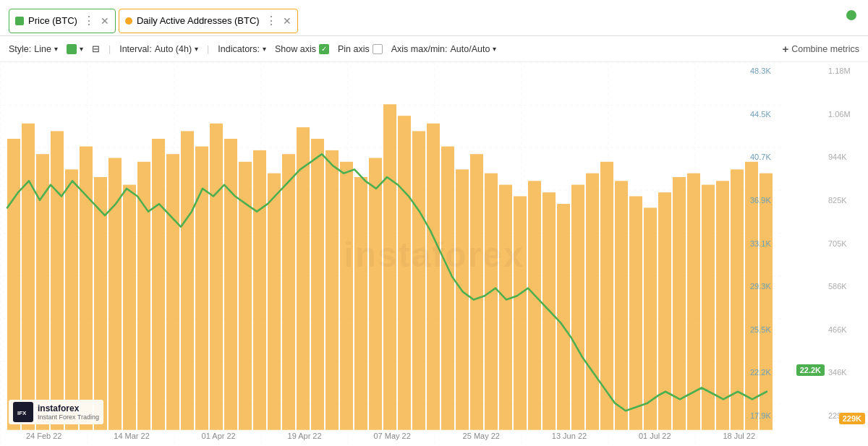 This screenshot has height=446, width=868. I want to click on color-swatch, so click(72, 49).